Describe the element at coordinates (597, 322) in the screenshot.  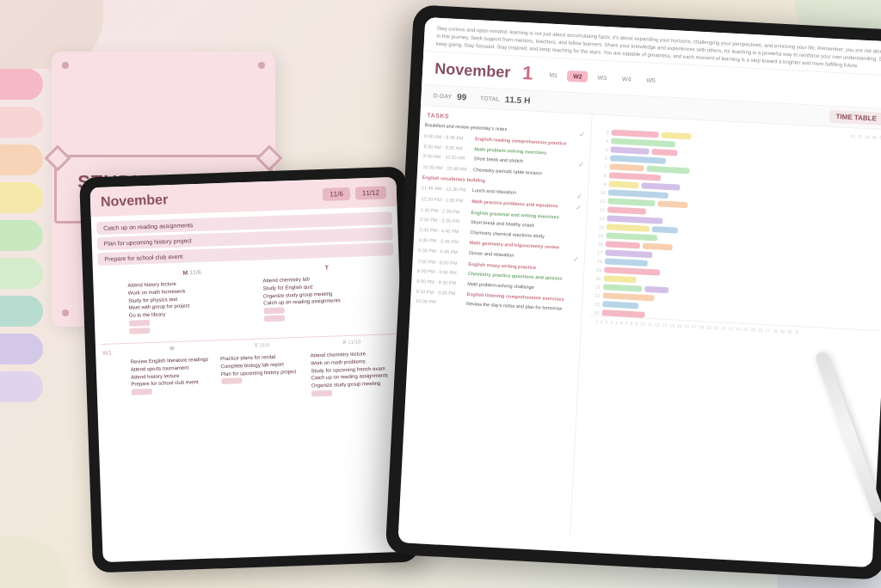
I see `num-1: 1` at that location.